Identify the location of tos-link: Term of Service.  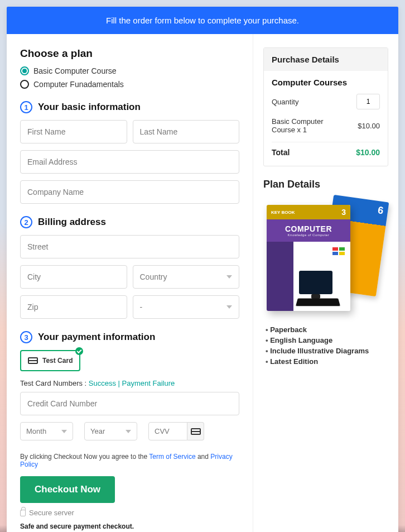
(172, 457).